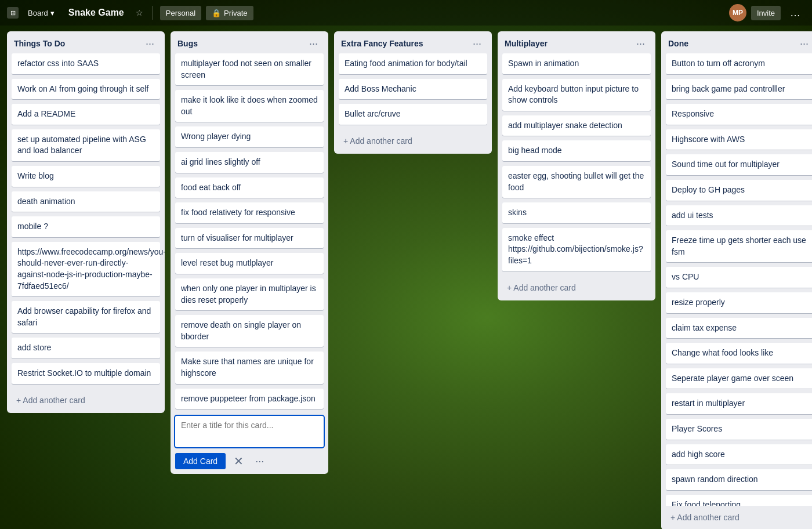 The height and width of the screenshot is (529, 812). I want to click on list-item: Responsive, so click(739, 114).